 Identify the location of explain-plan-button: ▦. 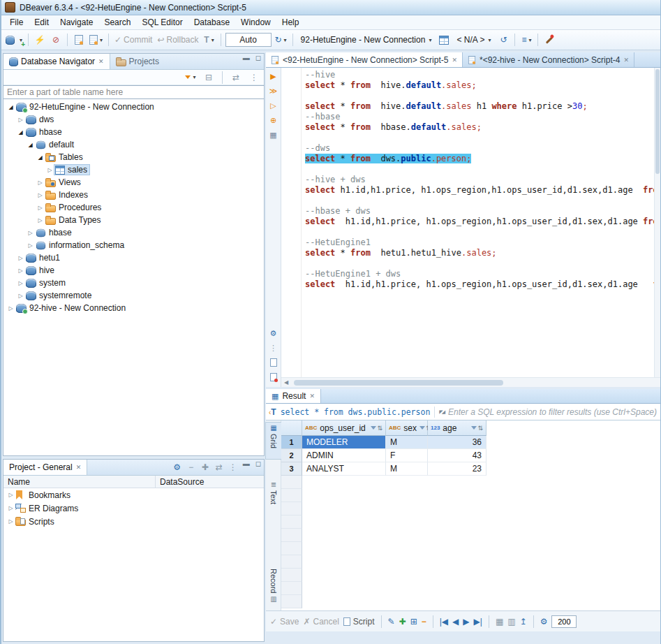
(273, 135).